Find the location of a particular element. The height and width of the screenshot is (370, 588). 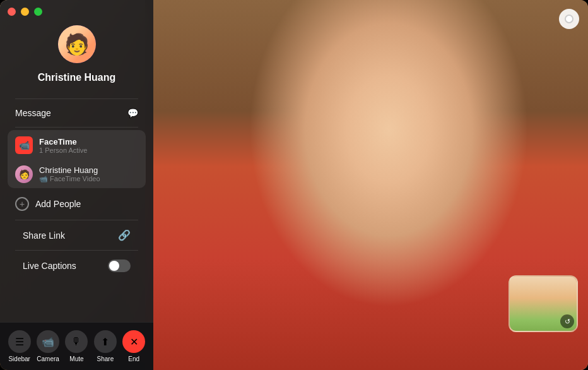

call-participant: 🧑 Christine Huang 📹 FaceTime Video is located at coordinates (77, 174).